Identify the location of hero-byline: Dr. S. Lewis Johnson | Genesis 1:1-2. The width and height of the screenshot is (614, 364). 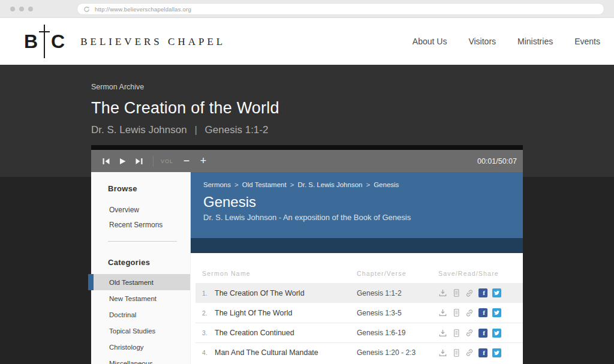
(353, 130).